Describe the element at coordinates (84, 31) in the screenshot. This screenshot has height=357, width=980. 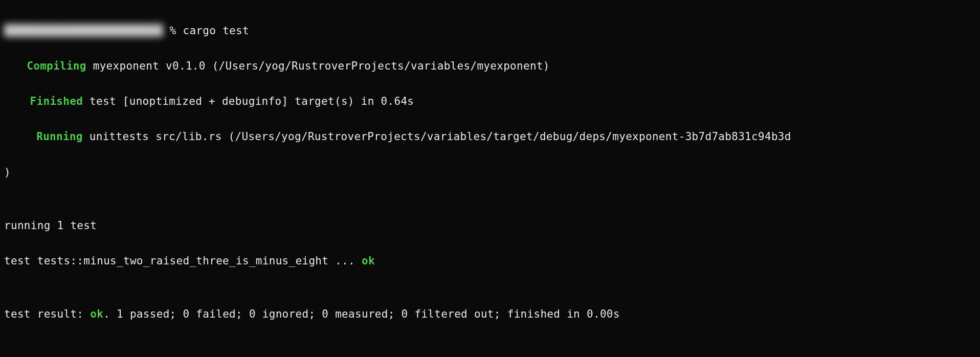
I see `redacted-hostname: ████████████████████████` at that location.